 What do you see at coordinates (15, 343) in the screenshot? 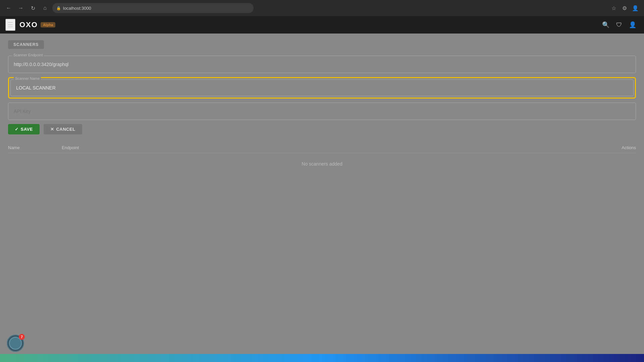
I see `avatar-container: 7` at bounding box center [15, 343].